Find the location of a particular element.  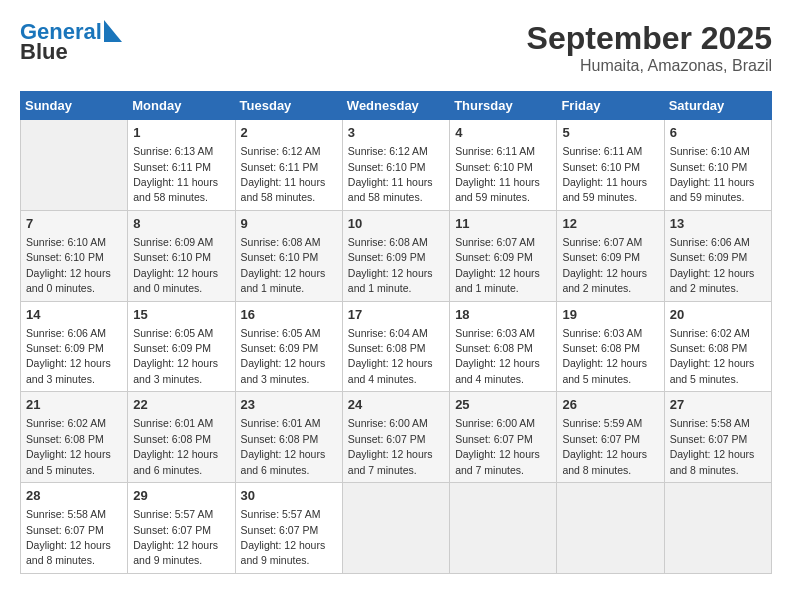

day-number: 22 is located at coordinates (181, 405).